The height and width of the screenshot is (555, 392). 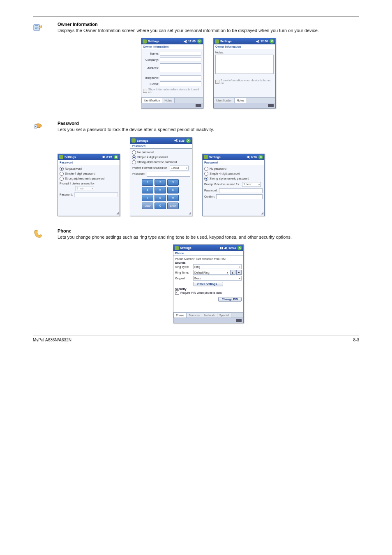 I want to click on confirm-label: Confirm:, so click(x=210, y=196).